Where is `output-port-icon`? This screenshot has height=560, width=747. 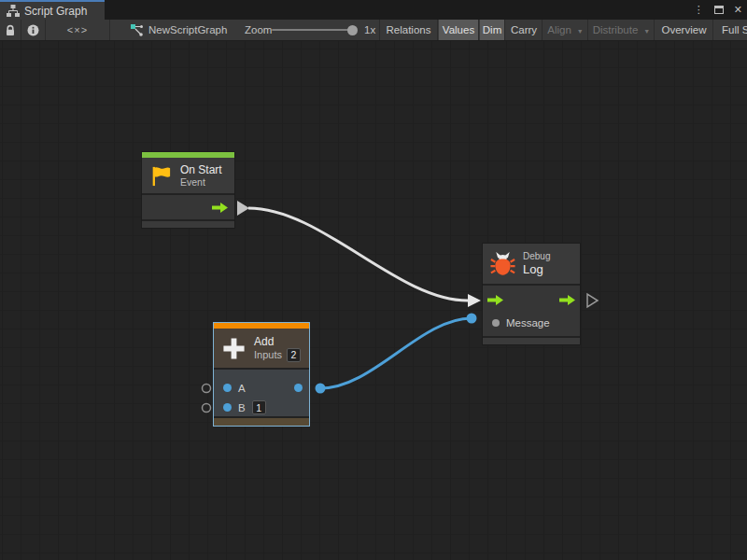
output-port-icon is located at coordinates (299, 388).